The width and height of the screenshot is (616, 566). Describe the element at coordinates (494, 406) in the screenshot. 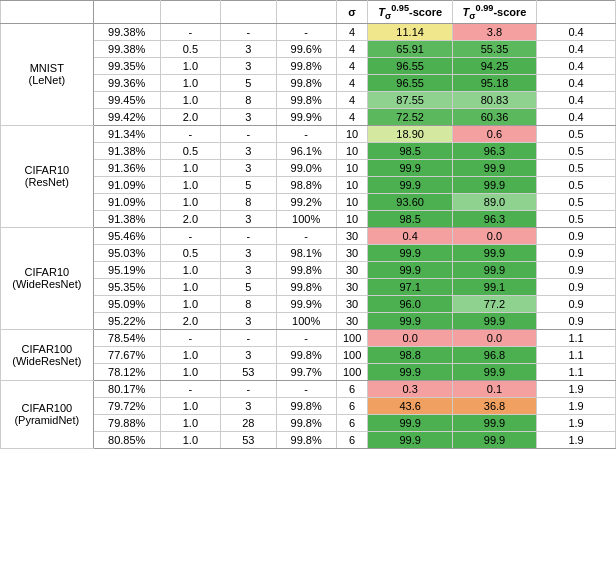

I see `score2-cell: 36.8` at that location.